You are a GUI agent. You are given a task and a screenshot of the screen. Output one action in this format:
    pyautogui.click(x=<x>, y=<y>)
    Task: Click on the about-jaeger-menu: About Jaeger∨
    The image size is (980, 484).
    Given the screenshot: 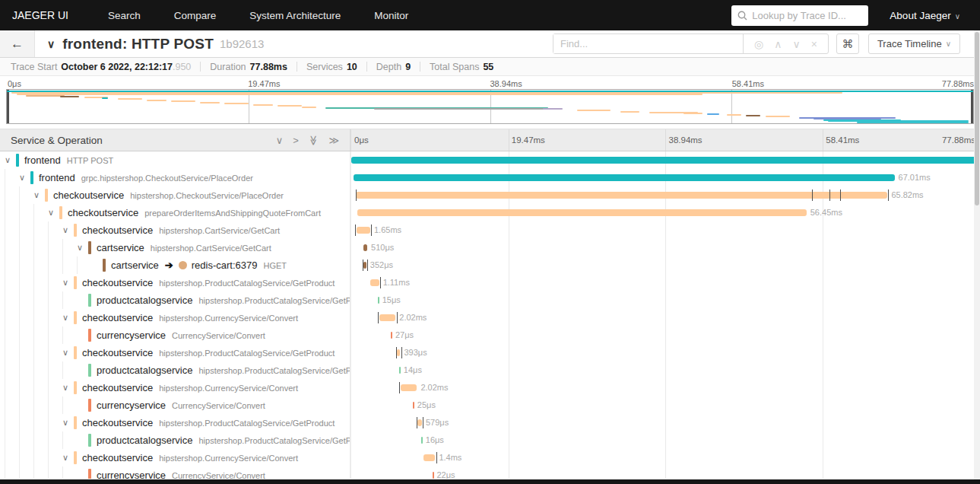 What is the action you would take?
    pyautogui.click(x=935, y=15)
    